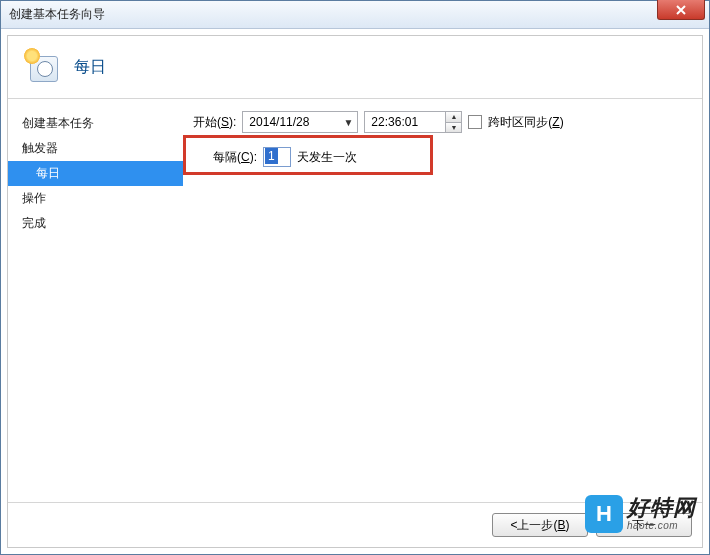  I want to click on sidebar-item-label: 操作, so click(34, 198).